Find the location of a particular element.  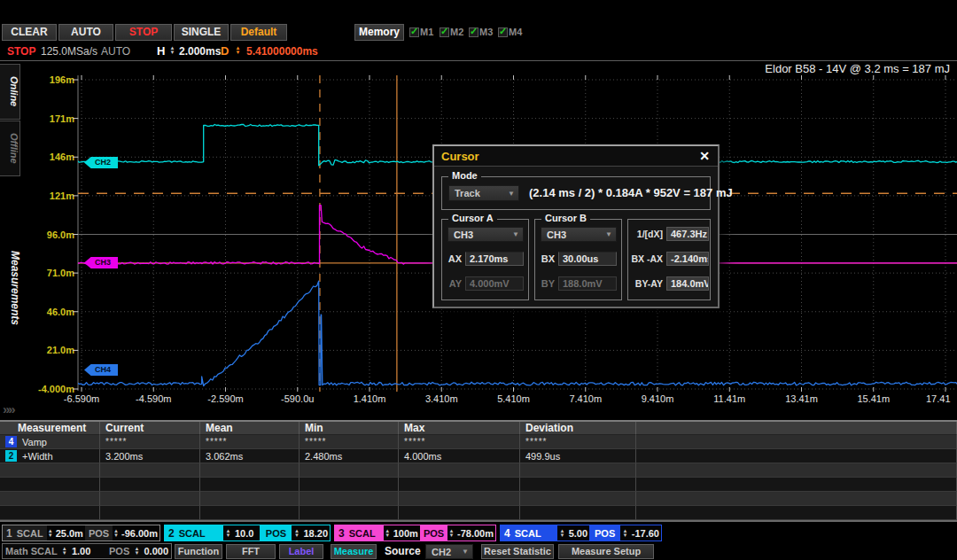

math-position-value: 0.000 is located at coordinates (156, 551).